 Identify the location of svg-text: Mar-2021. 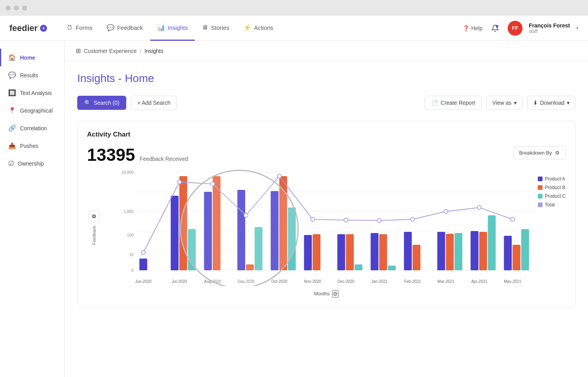
(446, 282).